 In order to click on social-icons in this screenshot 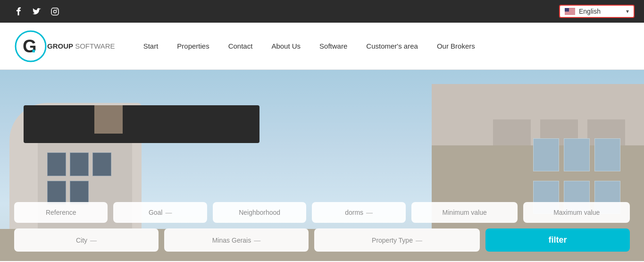, I will do `click(37, 11)`.